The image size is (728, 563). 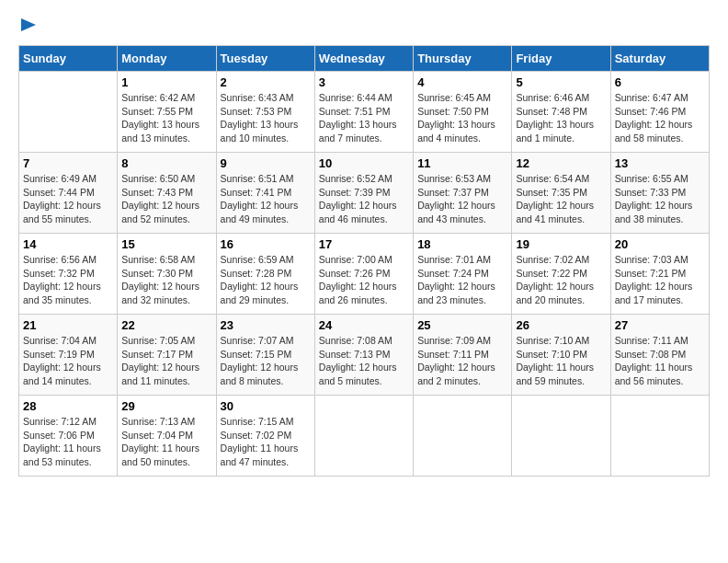 I want to click on cell-sun-info: Sunrise: 7:11 AMSunset: 7:08 PMDaylight:…, so click(x=660, y=361).